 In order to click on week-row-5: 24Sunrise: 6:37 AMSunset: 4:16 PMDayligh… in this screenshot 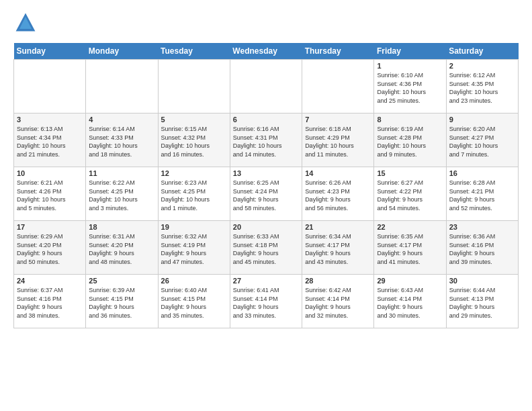, I will do `click(266, 302)`.